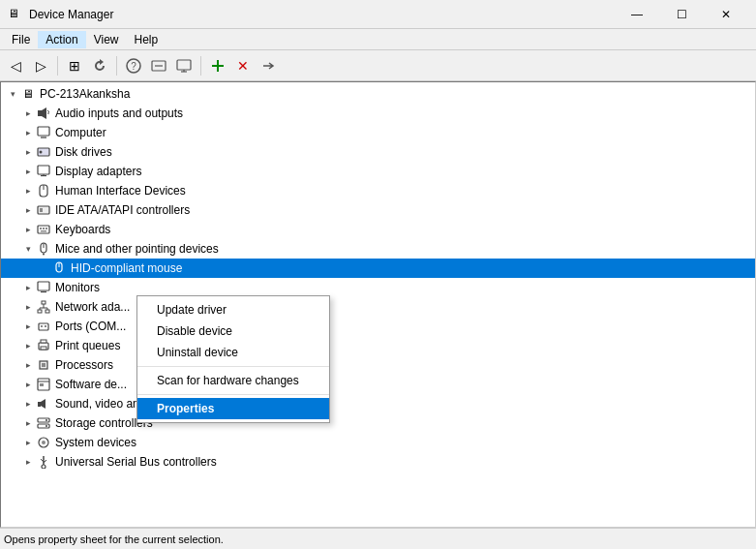  What do you see at coordinates (28, 94) in the screenshot?
I see `computer-icon: 🖥` at bounding box center [28, 94].